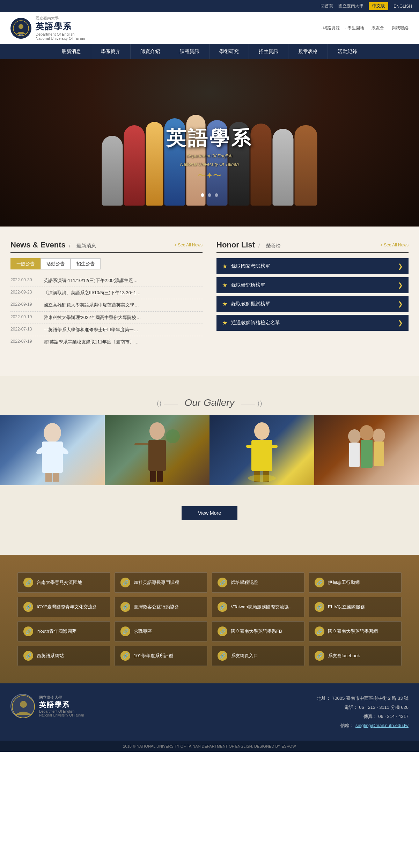 The image size is (419, 868). Describe the element at coordinates (106, 342) in the screenshot. I see `news-item-5: 2022-07-19 賀!英語學系畢業校友錄取111年度〔臺南市〕國民小學教師甄…` at that location.